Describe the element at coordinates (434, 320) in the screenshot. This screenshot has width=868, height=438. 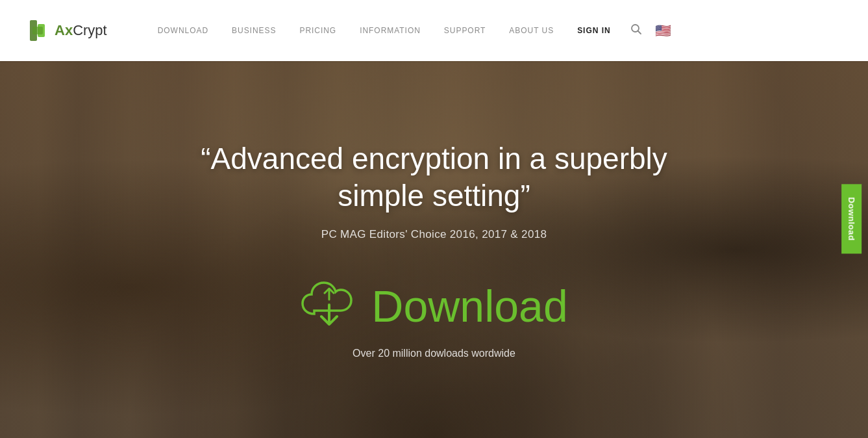
I see `download-section: Download Over 20 million dowloads wordwi…` at that location.